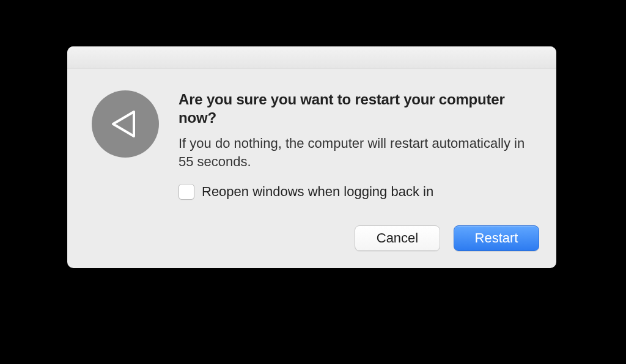 This screenshot has height=364, width=626. I want to click on cancel-button: Cancel, so click(397, 238).